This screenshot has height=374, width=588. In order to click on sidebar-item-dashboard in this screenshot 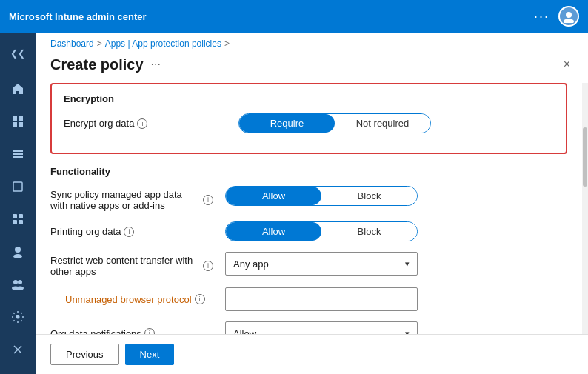, I will do `click(18, 121)`.